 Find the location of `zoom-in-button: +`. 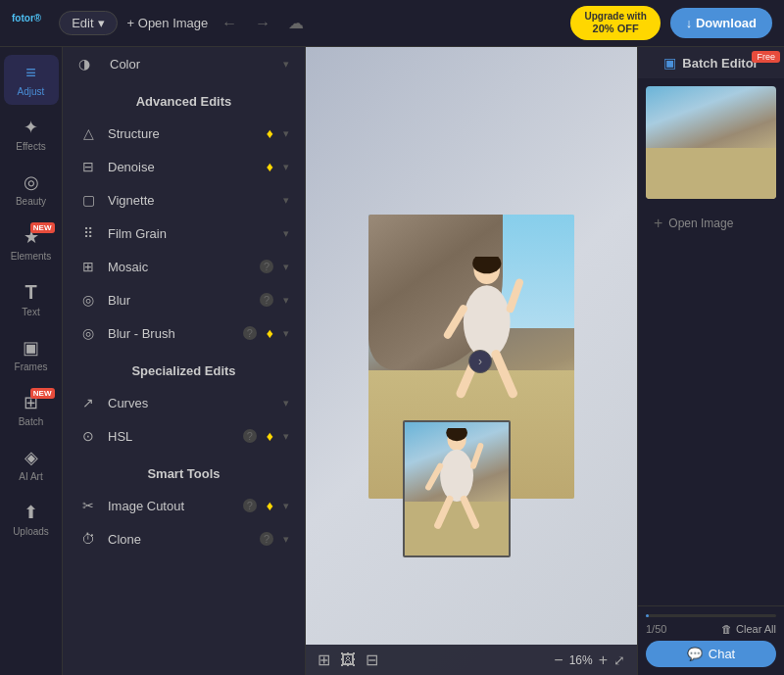

zoom-in-button: + is located at coordinates (604, 660).